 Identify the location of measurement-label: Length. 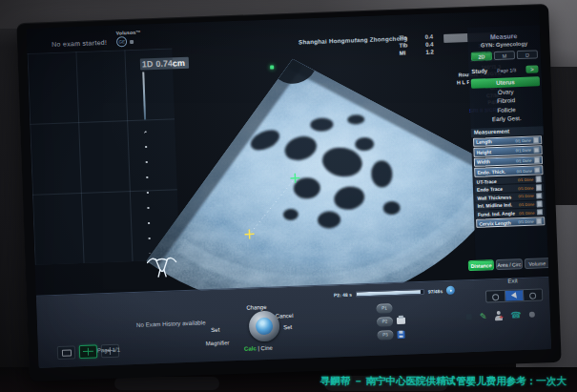
(484, 141).